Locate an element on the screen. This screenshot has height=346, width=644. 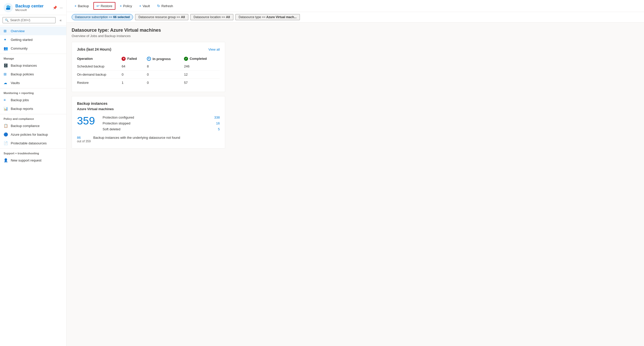
stat-row: Protection configured338 is located at coordinates (161, 118).